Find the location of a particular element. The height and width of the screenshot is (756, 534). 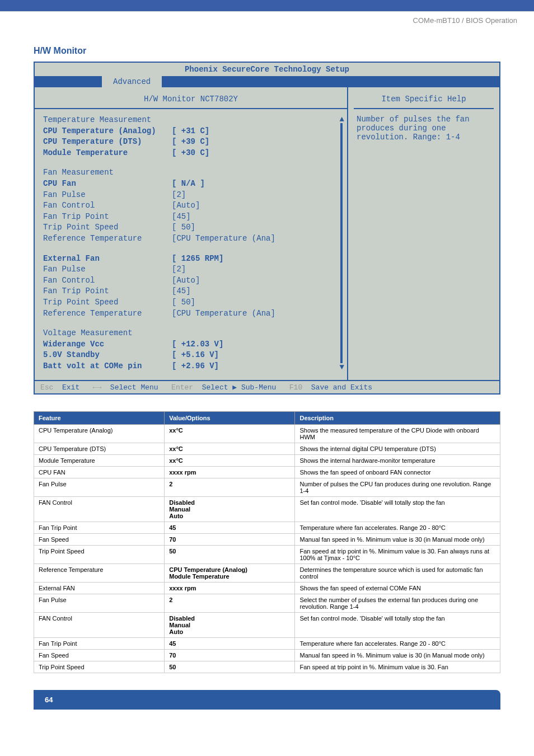

table-cell: Shows the internal hardware-monitor temp… is located at coordinates (397, 461).